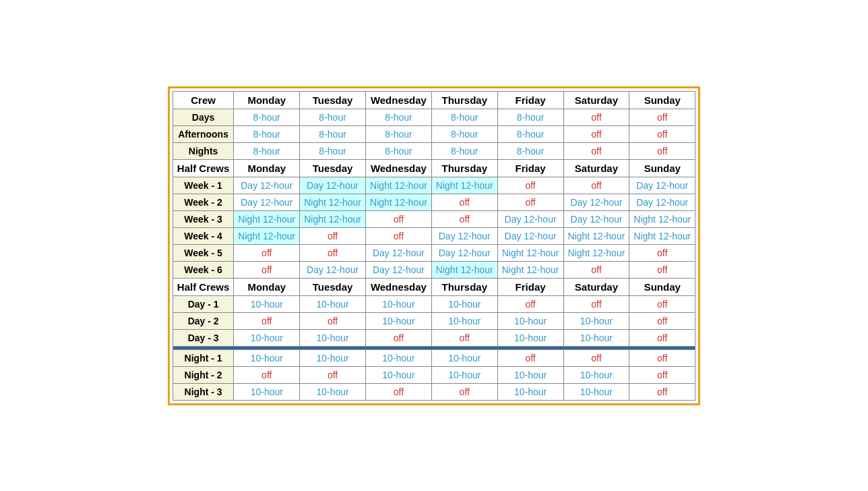 The image size is (868, 491). Describe the element at coordinates (434, 357) in the screenshot. I see `table-row: Night - 110-hour10-hour10-hour10-houroff…` at that location.